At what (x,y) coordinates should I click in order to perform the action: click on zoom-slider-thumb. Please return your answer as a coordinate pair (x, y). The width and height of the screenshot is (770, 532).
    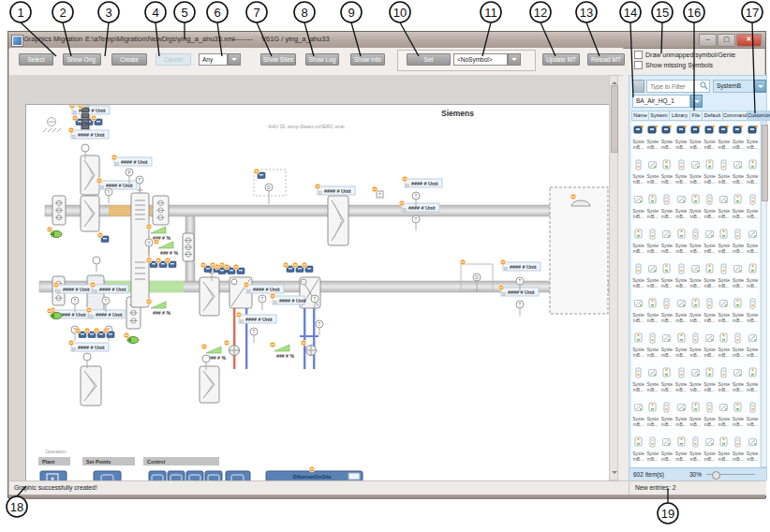
    Looking at the image, I should click on (716, 476).